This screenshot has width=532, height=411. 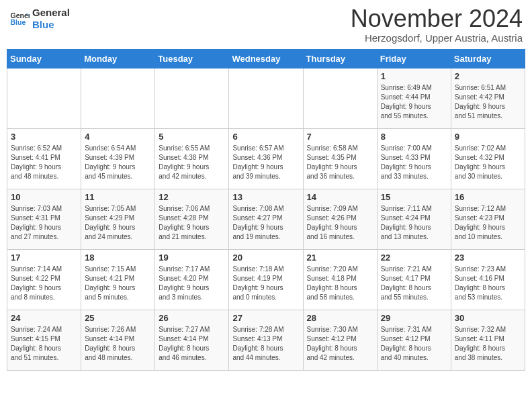 I want to click on day-info: Sunrise: 7:12 AM Sunset: 4:23 PM Dayligh…, so click(x=488, y=223).